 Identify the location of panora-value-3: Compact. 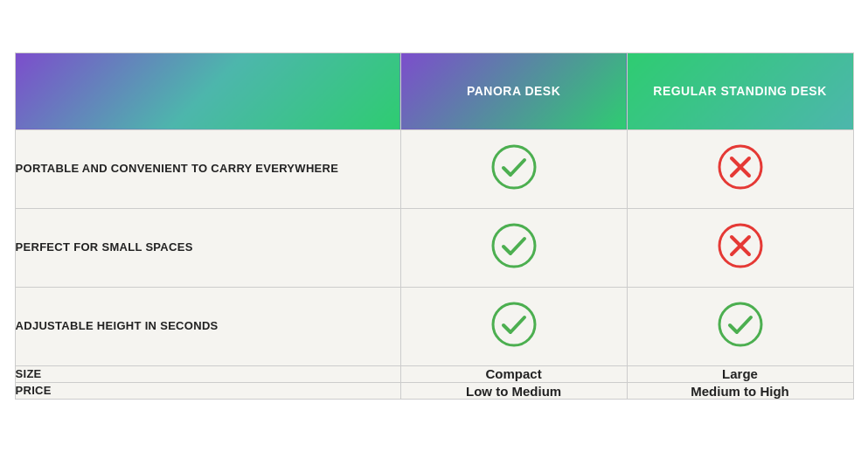
(514, 374).